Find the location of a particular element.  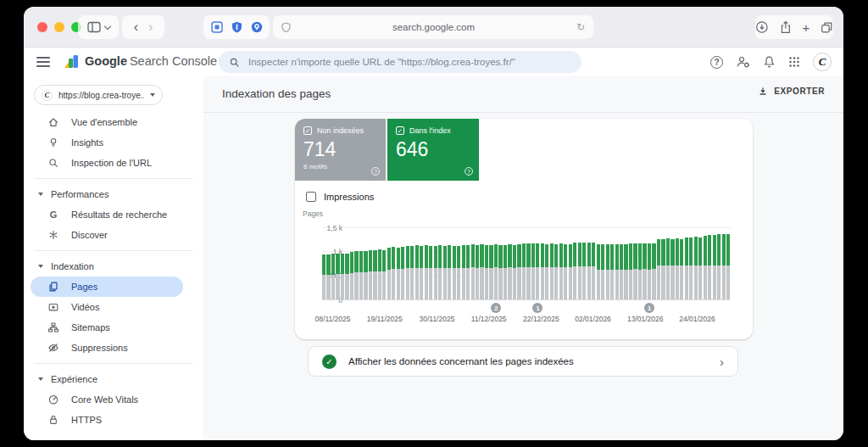

sidebar-section-performances: Performances is located at coordinates (114, 194).